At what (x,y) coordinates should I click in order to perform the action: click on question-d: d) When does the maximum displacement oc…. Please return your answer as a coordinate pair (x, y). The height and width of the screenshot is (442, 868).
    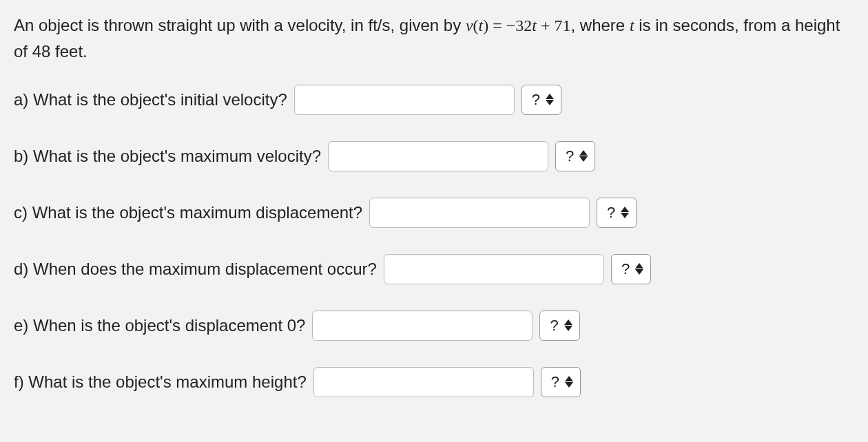
    Looking at the image, I should click on (434, 269).